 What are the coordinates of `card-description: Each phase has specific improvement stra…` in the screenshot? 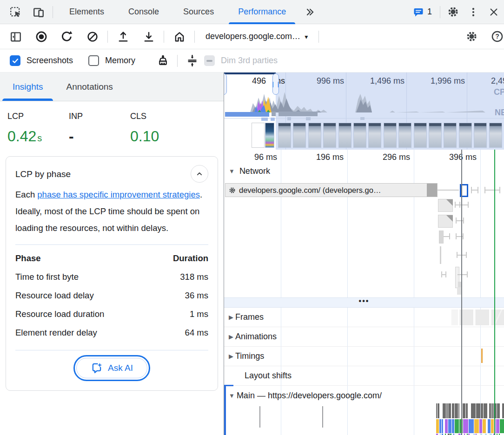 It's located at (112, 211).